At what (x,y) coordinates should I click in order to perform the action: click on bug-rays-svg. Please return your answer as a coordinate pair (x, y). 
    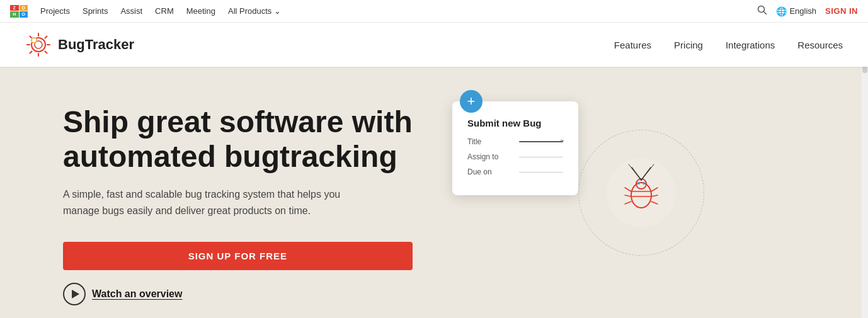
    Looking at the image, I should click on (641, 193).